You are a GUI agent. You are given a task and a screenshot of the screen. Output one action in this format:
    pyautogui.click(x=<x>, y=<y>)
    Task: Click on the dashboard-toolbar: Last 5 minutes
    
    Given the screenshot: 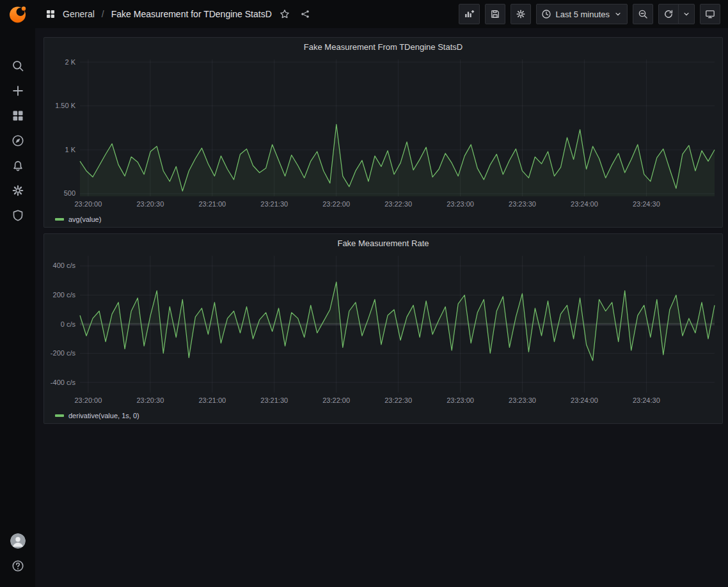 What is the action you would take?
    pyautogui.click(x=590, y=14)
    